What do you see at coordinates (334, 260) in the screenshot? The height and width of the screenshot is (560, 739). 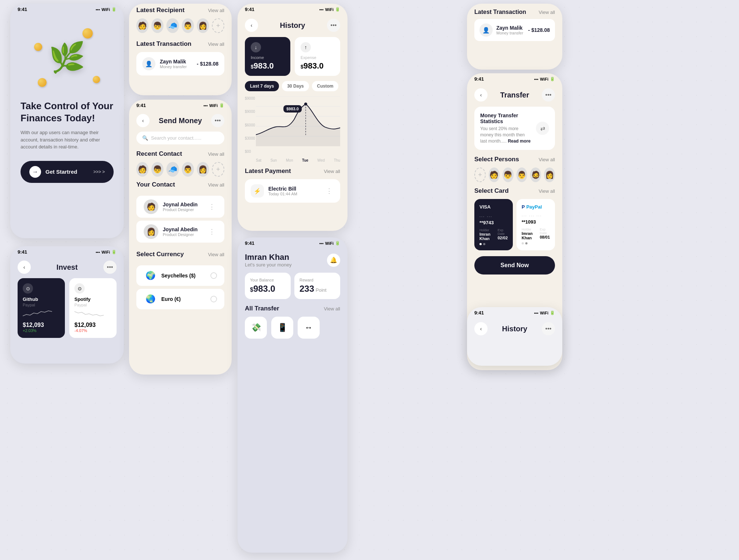 I see `notification-button: 🔔` at bounding box center [334, 260].